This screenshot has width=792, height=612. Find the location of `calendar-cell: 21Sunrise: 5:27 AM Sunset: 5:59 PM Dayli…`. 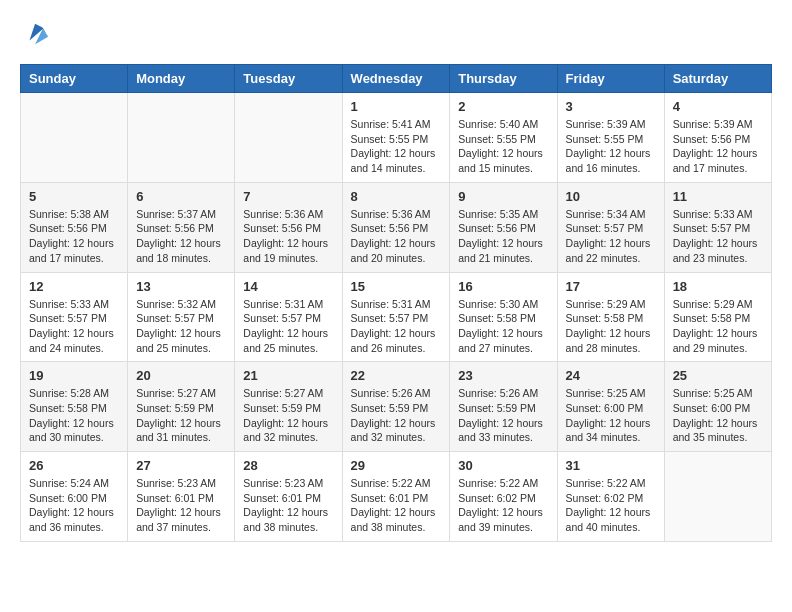

calendar-cell: 21Sunrise: 5:27 AM Sunset: 5:59 PM Dayli… is located at coordinates (288, 407).